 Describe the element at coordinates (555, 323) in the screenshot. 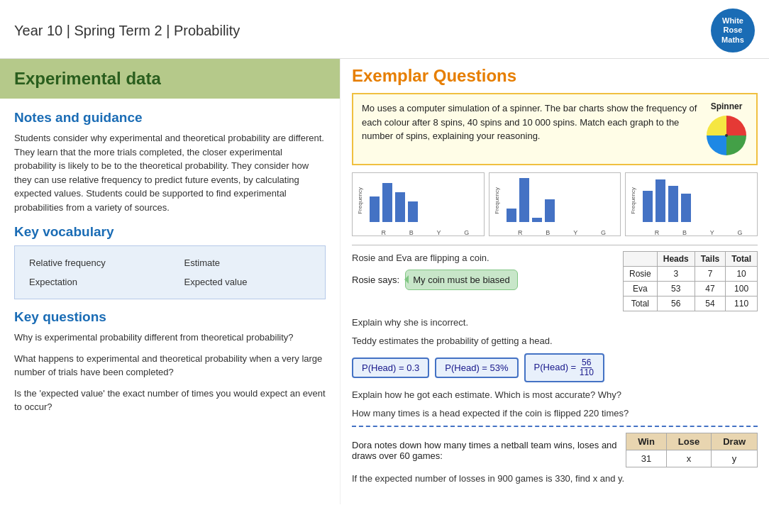

I see `explain-incorrect: Explain why she is incorrect.` at that location.